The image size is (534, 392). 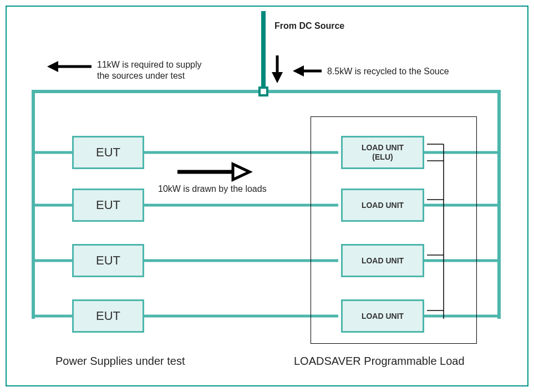 I want to click on eut-box-2: EUT, so click(x=108, y=205).